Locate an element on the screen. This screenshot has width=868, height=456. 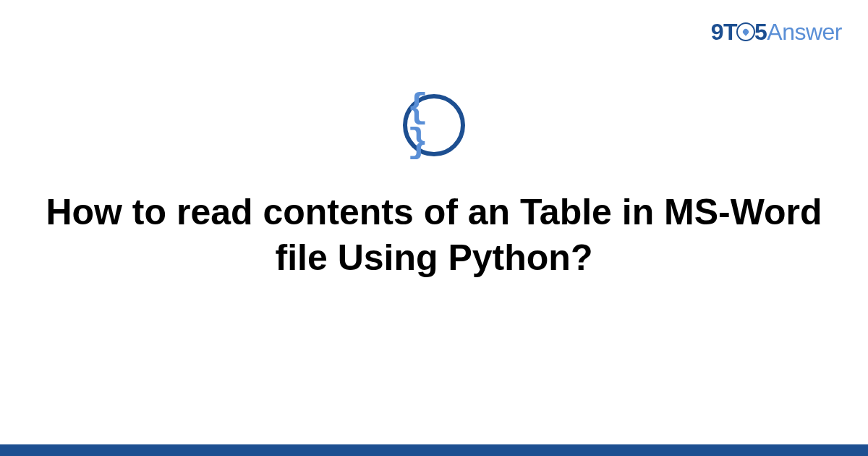
logo-t: T is located at coordinates (731, 32).